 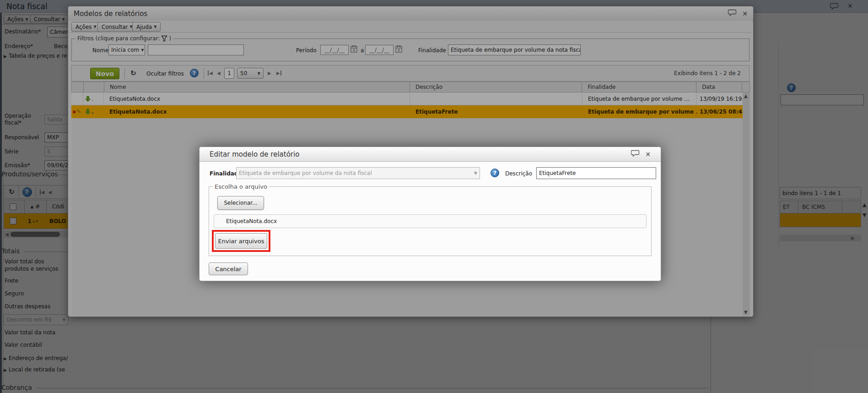 What do you see at coordinates (519, 174) in the screenshot?
I see `modal-descricao-label: Descrição` at bounding box center [519, 174].